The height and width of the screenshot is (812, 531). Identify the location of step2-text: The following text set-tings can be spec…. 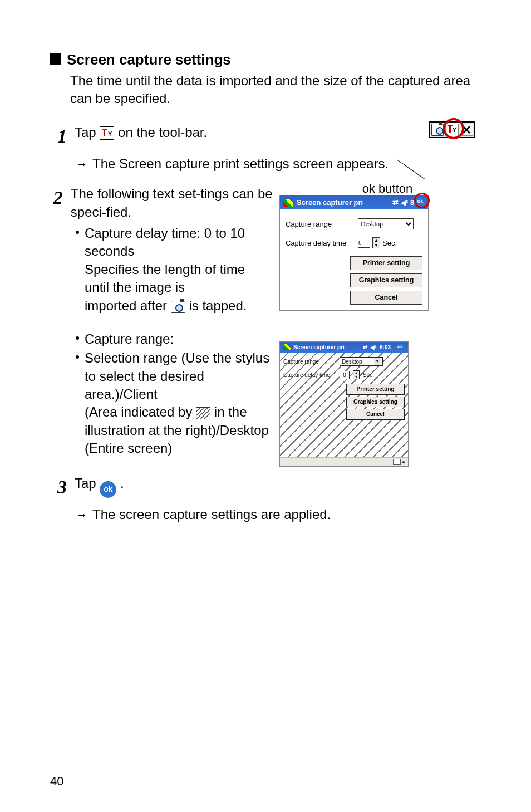
(171, 203).